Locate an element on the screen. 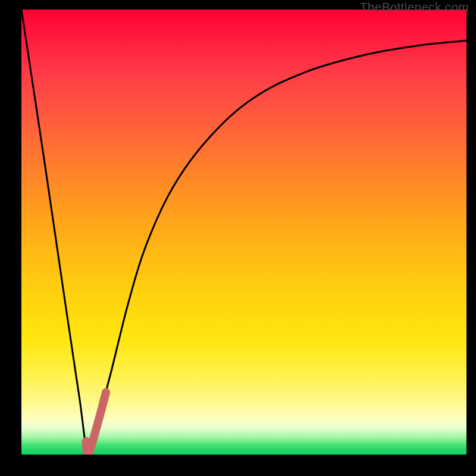  watermark-text: TheBottleneck.com is located at coordinates (414, 7).